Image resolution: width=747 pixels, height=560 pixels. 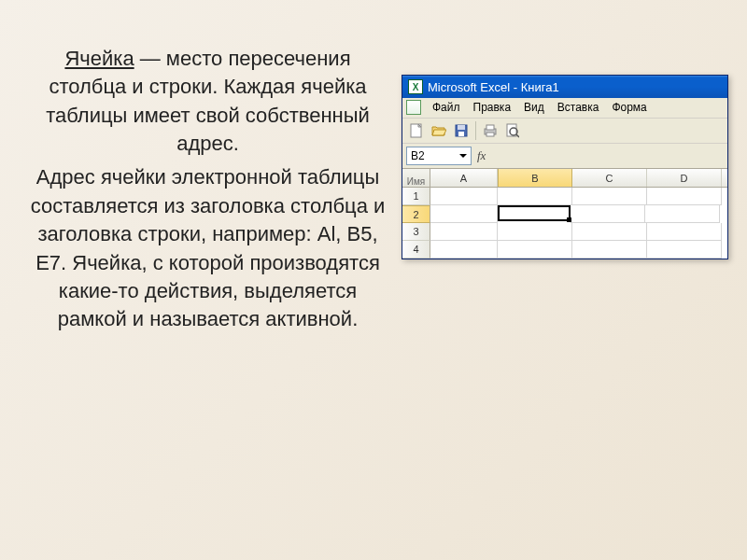 I want to click on print-preview-icon, so click(x=513, y=131).